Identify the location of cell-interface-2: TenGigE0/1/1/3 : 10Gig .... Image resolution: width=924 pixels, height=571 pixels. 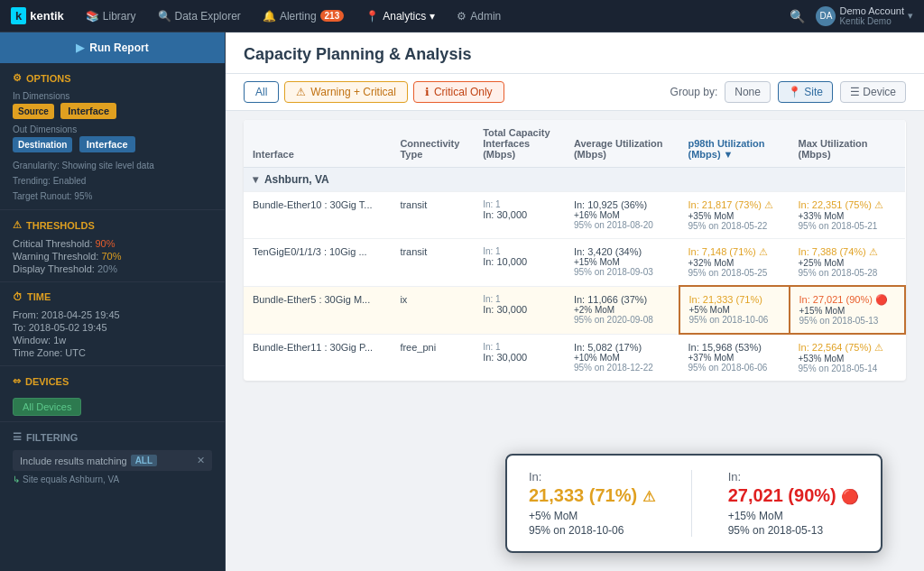
(318, 263).